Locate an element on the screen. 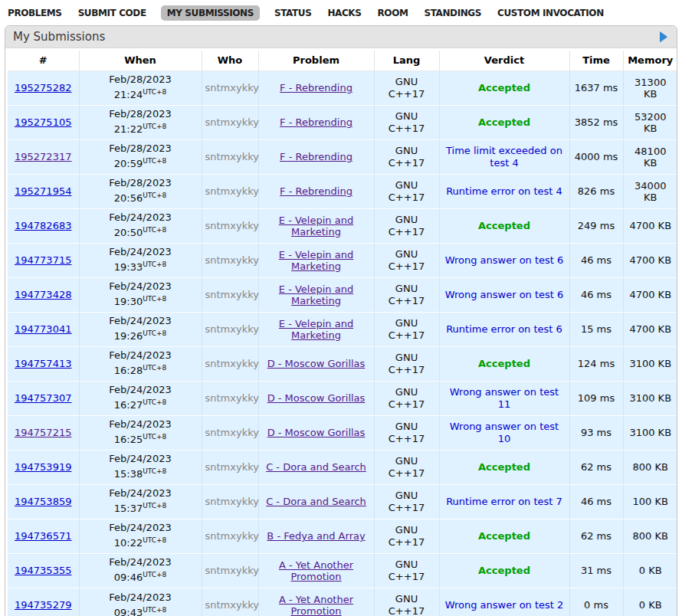  submission-row: 194773041Feb/24/202319:26UTC+8sntmxykkyE… is located at coordinates (343, 329).